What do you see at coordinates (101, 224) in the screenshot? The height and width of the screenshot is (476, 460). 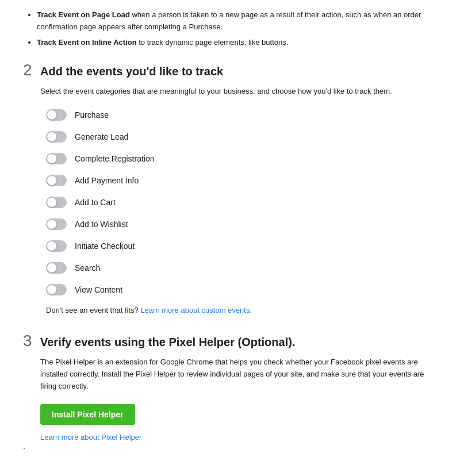 I see `toggle-add-to-wishlist-label: Add to Wishlist` at bounding box center [101, 224].